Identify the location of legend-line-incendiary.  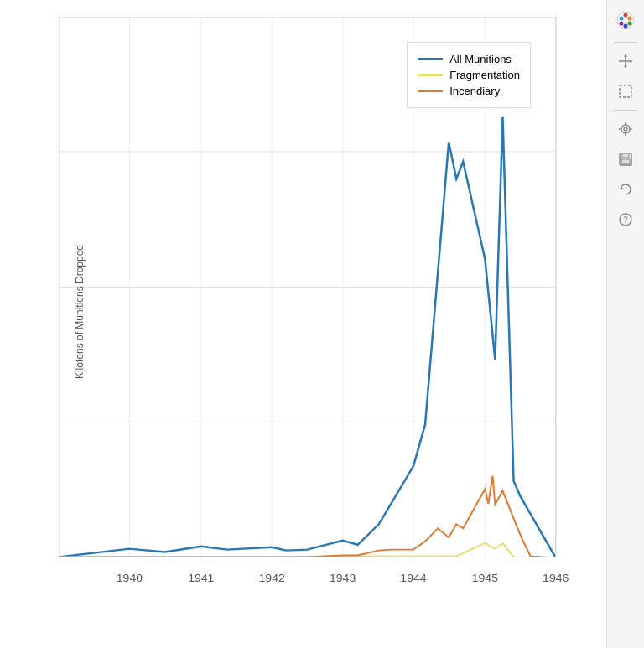
(430, 91).